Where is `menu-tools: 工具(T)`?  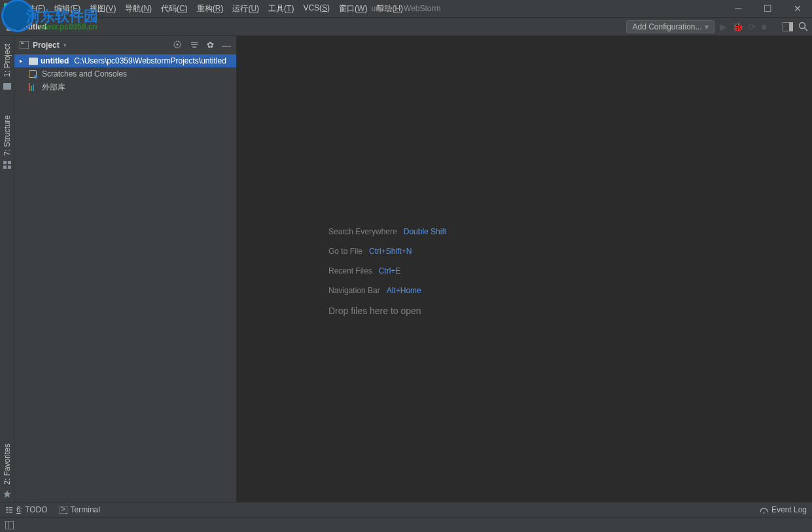
menu-tools: 工具(T) is located at coordinates (281, 9).